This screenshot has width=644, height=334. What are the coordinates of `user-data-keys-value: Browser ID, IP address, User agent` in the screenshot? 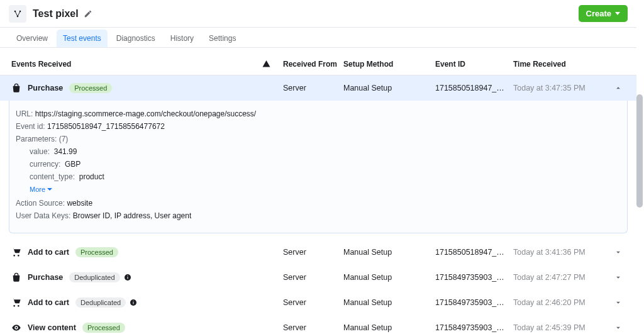 It's located at (132, 216).